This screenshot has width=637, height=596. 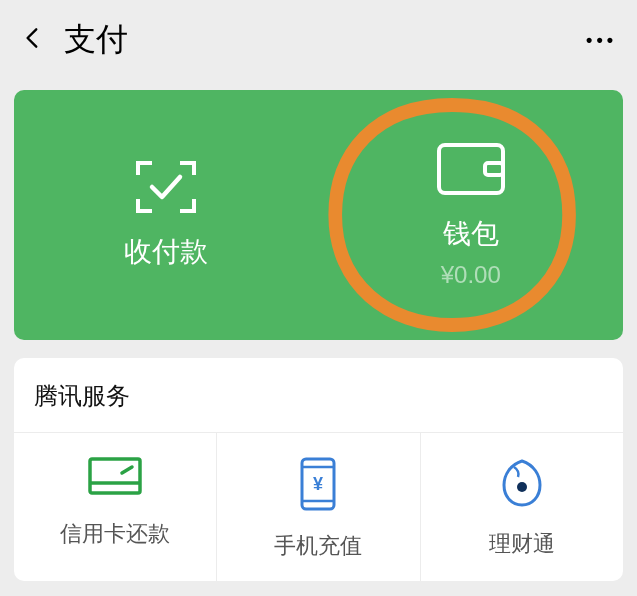 I want to click on service-label: 理财通, so click(x=522, y=544).